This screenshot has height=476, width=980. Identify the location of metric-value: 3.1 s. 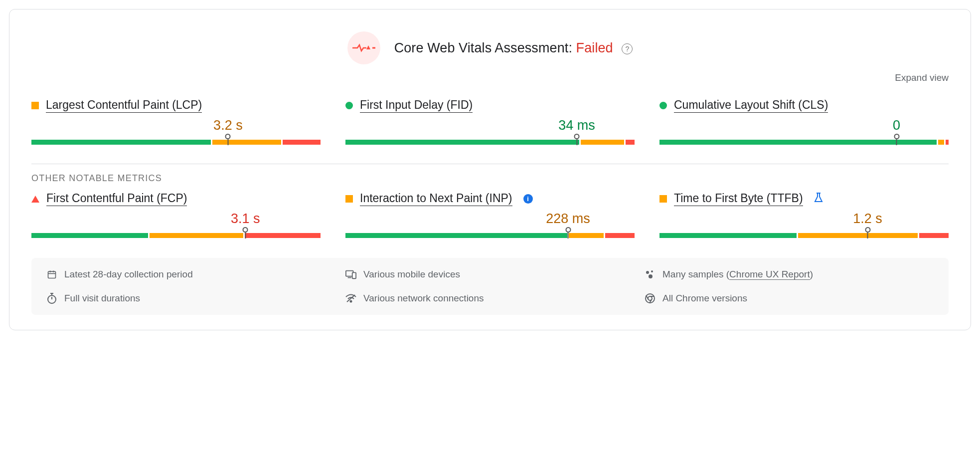
(245, 218).